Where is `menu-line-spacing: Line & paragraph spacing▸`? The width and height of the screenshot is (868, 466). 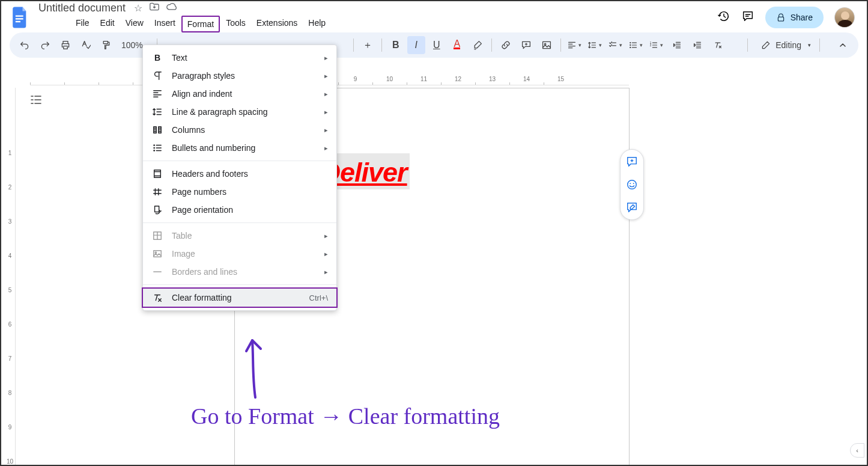 menu-line-spacing: Line & paragraph spacing▸ is located at coordinates (240, 112).